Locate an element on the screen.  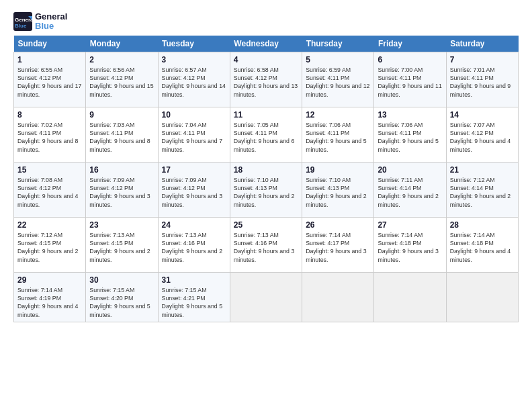
day-info: Sunrise: 7:15 AM Sunset: 4:20 PM Dayligh… is located at coordinates (122, 302).